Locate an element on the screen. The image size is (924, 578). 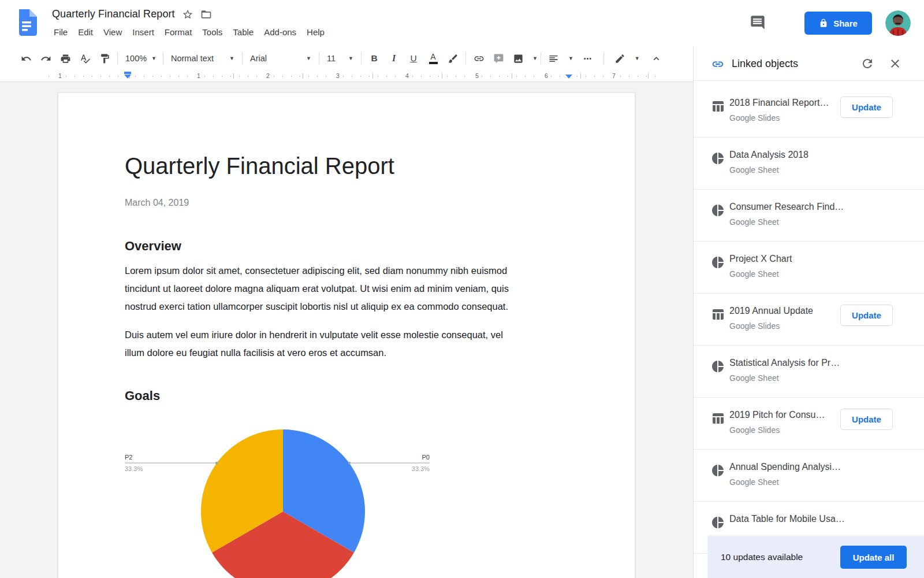
menu-view: View is located at coordinates (113, 32).